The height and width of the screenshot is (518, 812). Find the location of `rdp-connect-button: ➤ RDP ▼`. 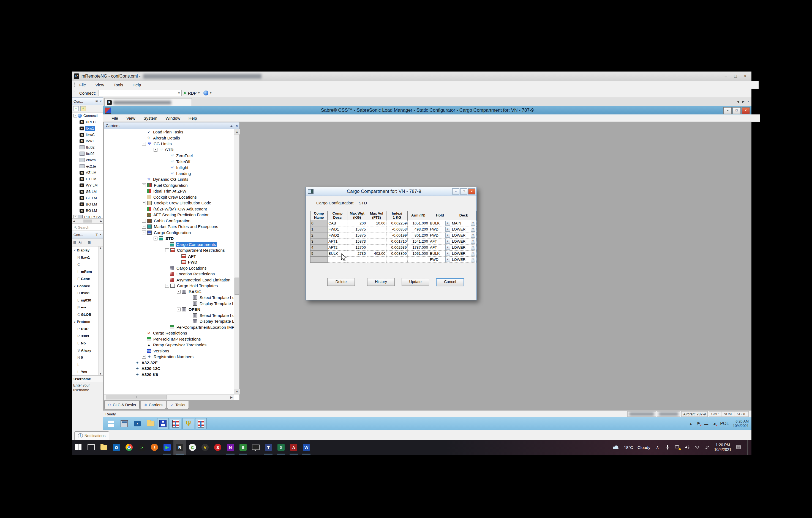

rdp-connect-button: ➤ RDP ▼ is located at coordinates (192, 93).